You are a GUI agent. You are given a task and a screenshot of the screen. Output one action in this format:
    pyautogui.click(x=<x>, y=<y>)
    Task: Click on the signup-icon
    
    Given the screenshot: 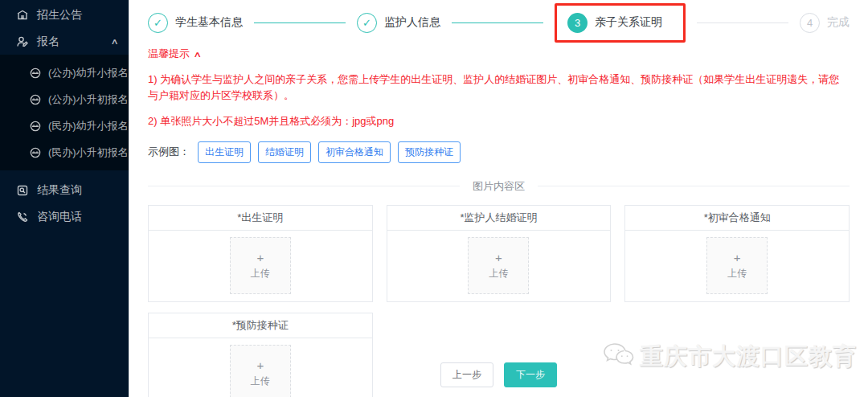 What is the action you would take?
    pyautogui.click(x=23, y=42)
    